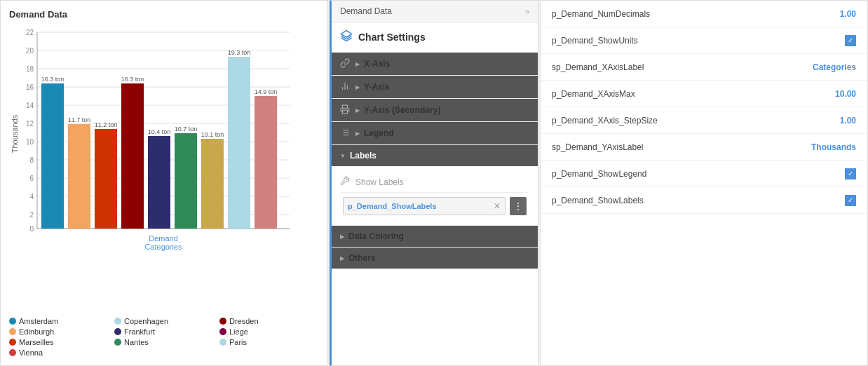 Image resolution: width=868 pixels, height=366 pixels. Describe the element at coordinates (435, 38) in the screenshot. I see `chart-settings-title-row: Chart Settings` at that location.